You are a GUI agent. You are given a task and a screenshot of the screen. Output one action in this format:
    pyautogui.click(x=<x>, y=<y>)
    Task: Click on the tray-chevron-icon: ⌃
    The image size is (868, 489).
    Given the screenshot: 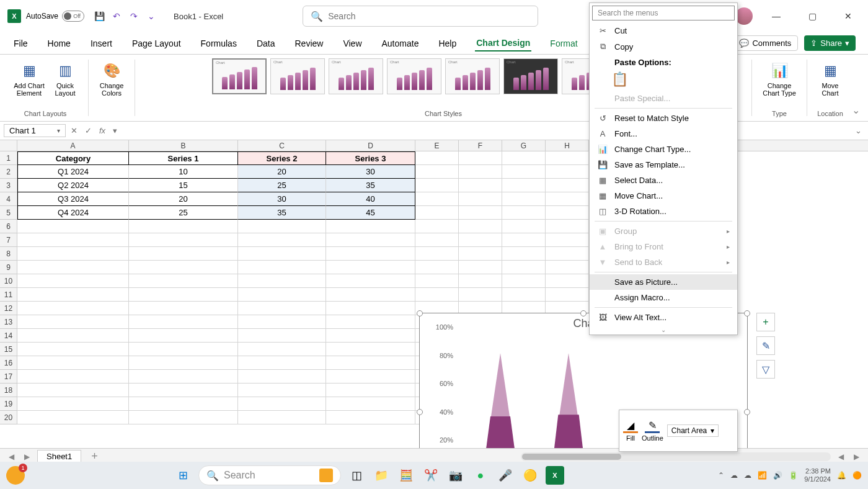 What is the action you would take?
    pyautogui.click(x=721, y=475)
    